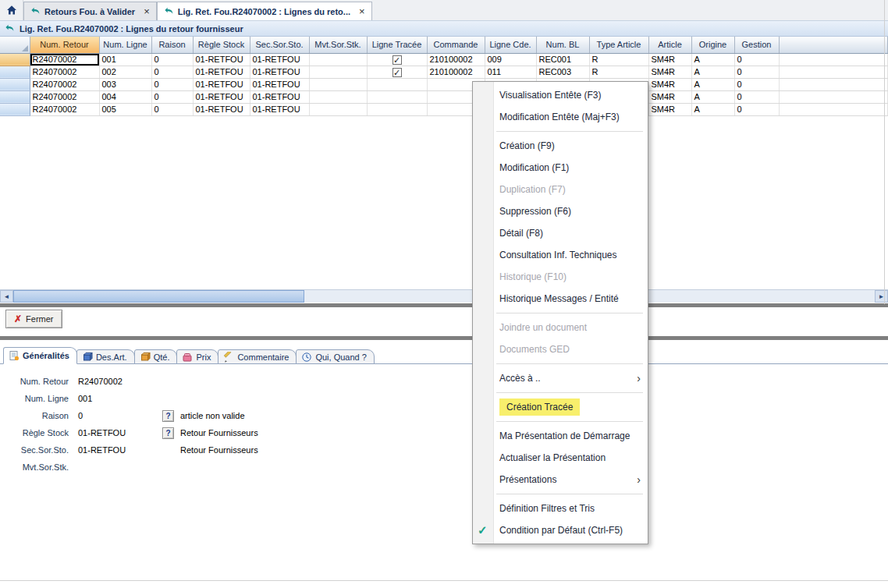 This screenshot has width=888, height=588. Describe the element at coordinates (560, 168) in the screenshot. I see `menu-item: Modification (F1)` at that location.